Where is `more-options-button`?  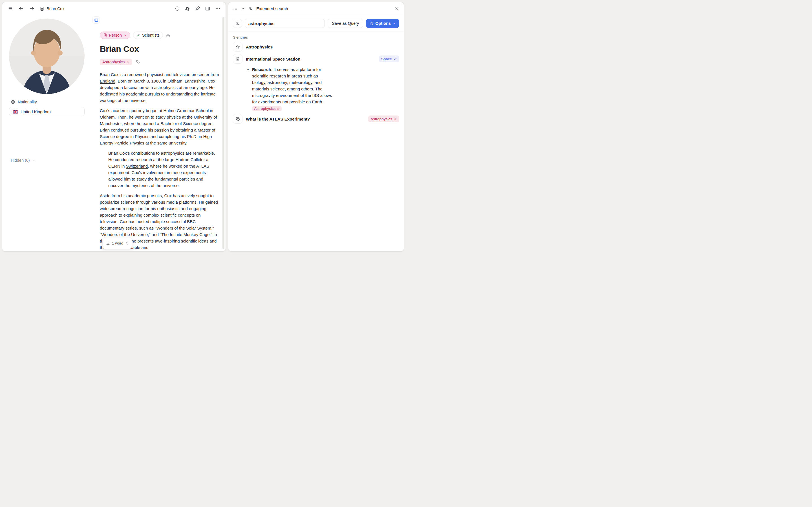
more-options-button is located at coordinates (218, 9).